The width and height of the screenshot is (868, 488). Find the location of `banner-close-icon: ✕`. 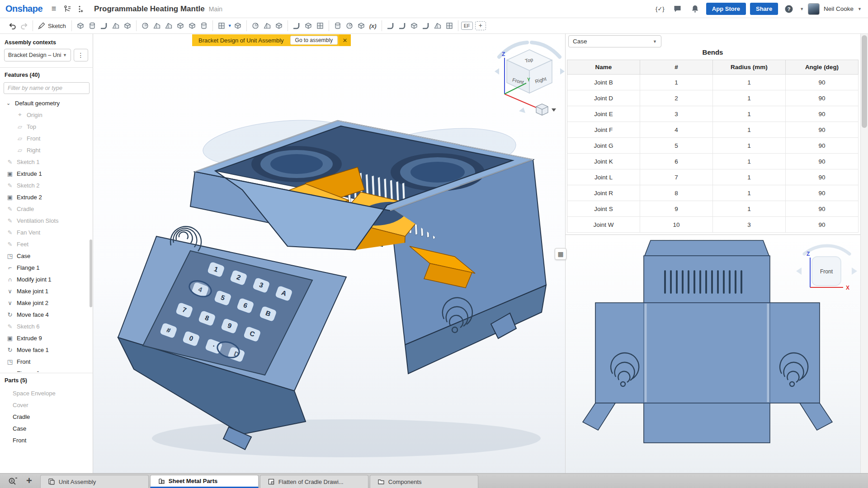

banner-close-icon: ✕ is located at coordinates (345, 40).